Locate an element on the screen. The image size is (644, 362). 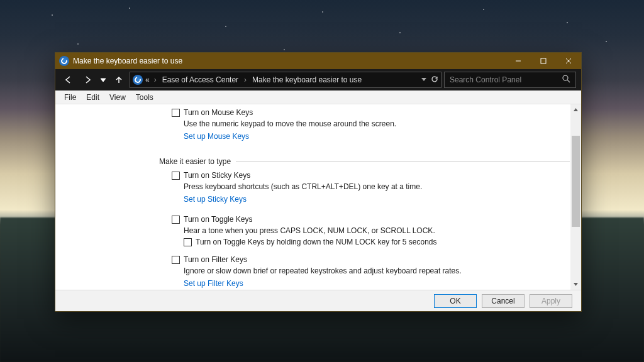
mouse-keys-checkbox is located at coordinates (176, 113).